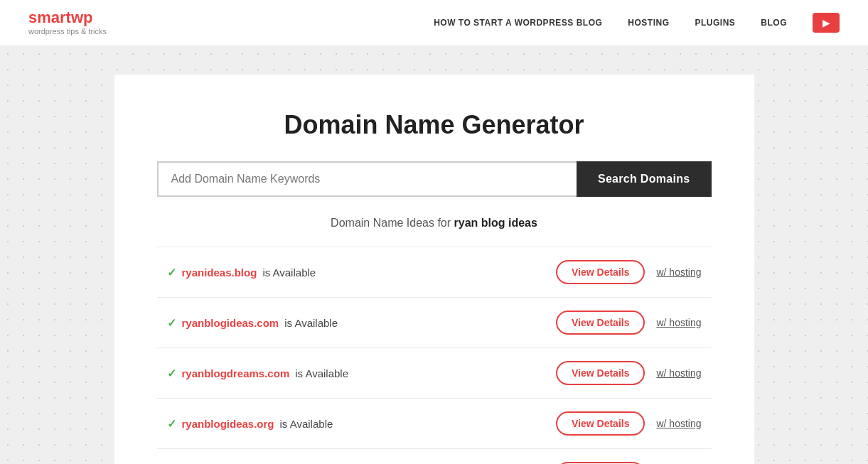  What do you see at coordinates (678, 272) in the screenshot?
I see `hosting-link-0: w/ hosting` at bounding box center [678, 272].